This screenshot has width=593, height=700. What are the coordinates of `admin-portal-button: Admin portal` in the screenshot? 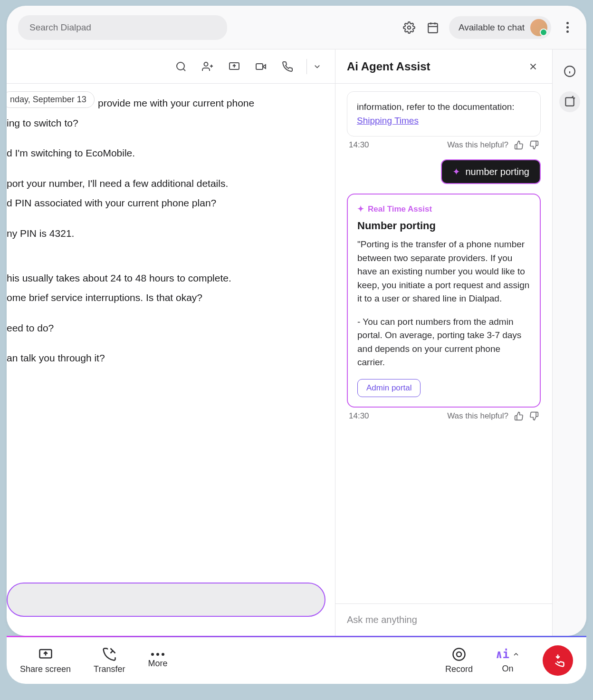 It's located at (389, 388).